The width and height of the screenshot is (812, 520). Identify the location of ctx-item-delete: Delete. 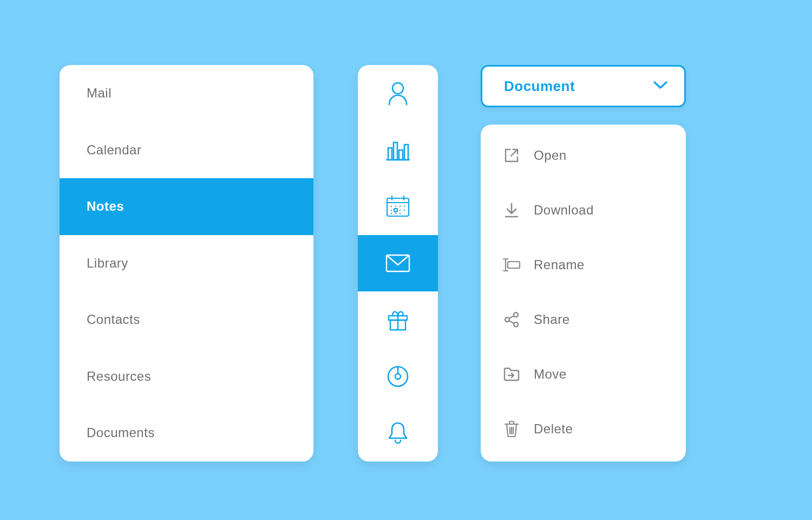
(584, 429).